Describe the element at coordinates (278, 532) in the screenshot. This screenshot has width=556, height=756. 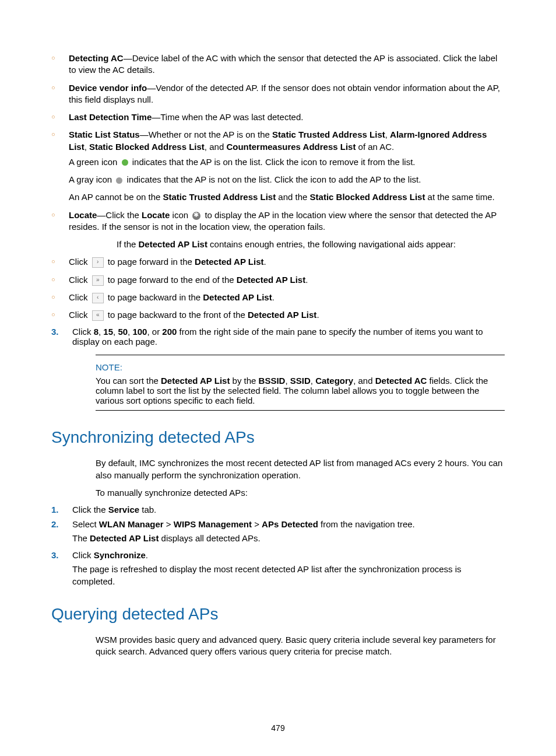
I see `step-2: 2. Select WLAN Manager > WIPS Management…` at that location.